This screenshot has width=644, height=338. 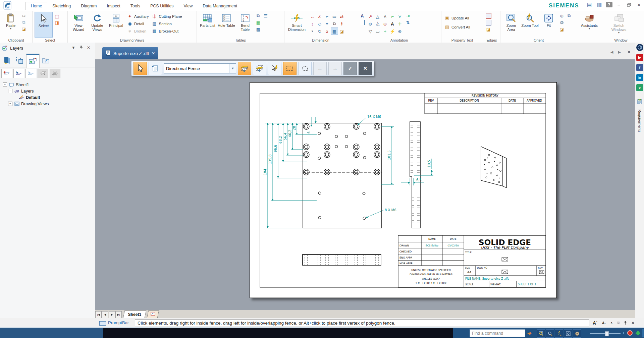 What do you see at coordinates (530, 25) in the screenshot?
I see `zoom-tool-button: Zoom Tool` at bounding box center [530, 25].